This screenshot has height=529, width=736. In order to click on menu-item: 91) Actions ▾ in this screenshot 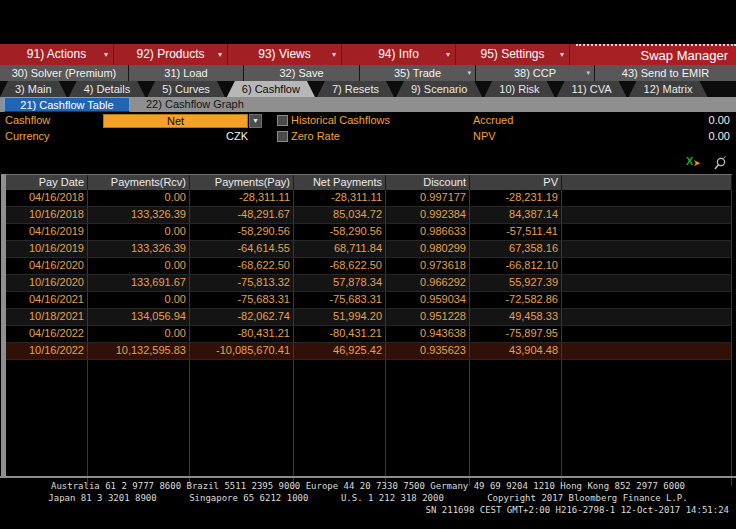, I will do `click(57, 54)`.